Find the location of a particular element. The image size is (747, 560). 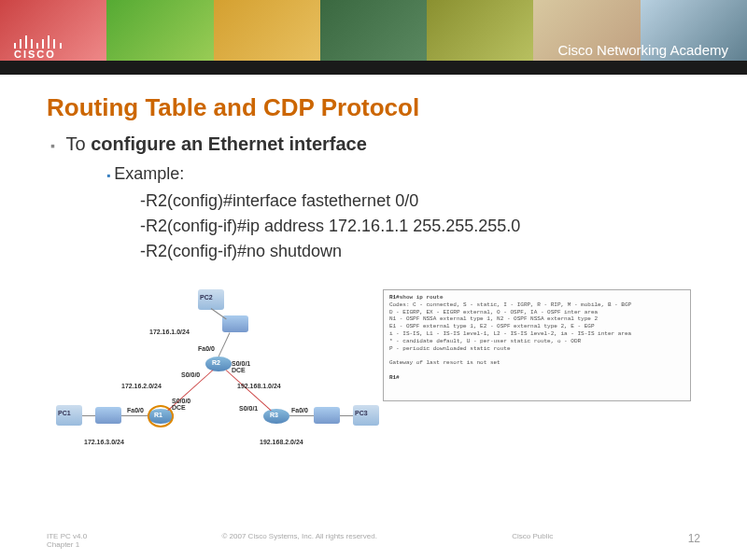

bullet-main-text: configure an Ethernet interface is located at coordinates (229, 144).